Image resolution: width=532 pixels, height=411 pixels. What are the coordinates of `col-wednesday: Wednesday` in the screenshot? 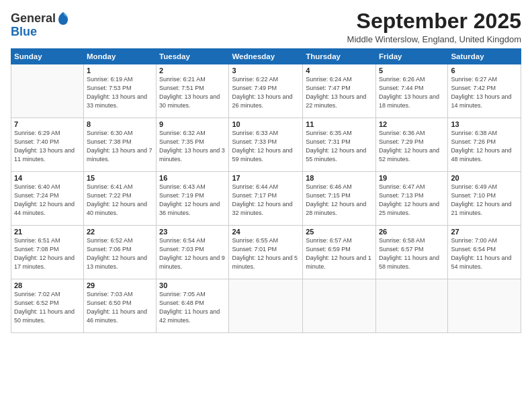 It's located at (266, 56).